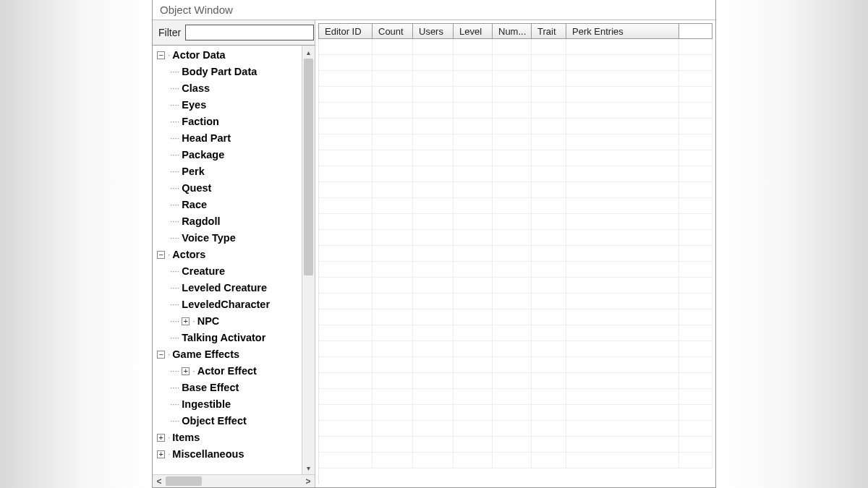 The height and width of the screenshot is (488, 868). I want to click on tree-connector-icon: ····, so click(175, 388).